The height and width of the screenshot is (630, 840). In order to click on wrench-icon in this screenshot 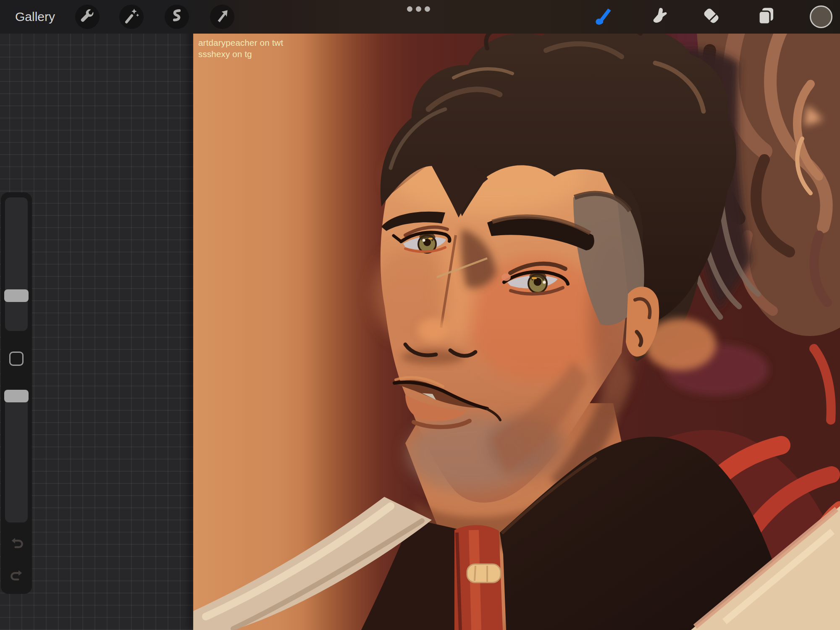, I will do `click(87, 17)`.